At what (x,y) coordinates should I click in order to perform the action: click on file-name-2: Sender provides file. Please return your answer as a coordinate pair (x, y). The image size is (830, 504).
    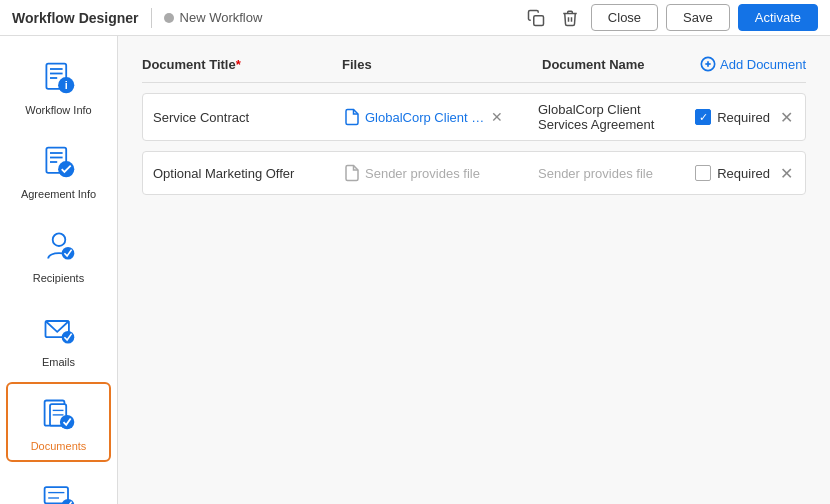
    Looking at the image, I should click on (425, 174).